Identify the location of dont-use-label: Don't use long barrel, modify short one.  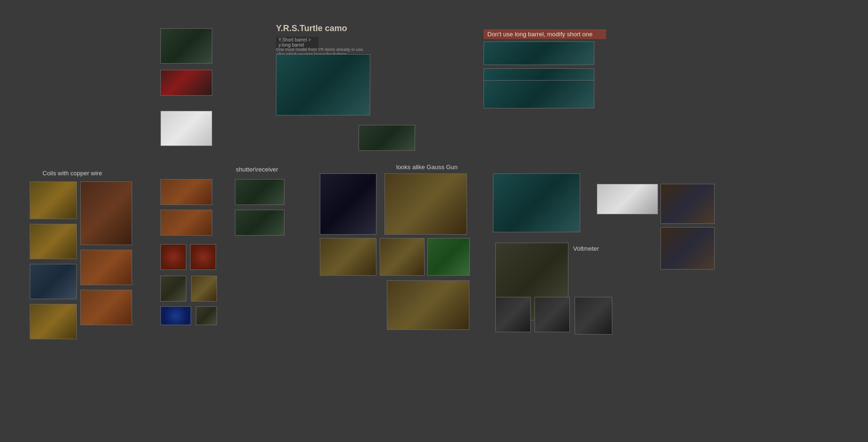
(545, 34).